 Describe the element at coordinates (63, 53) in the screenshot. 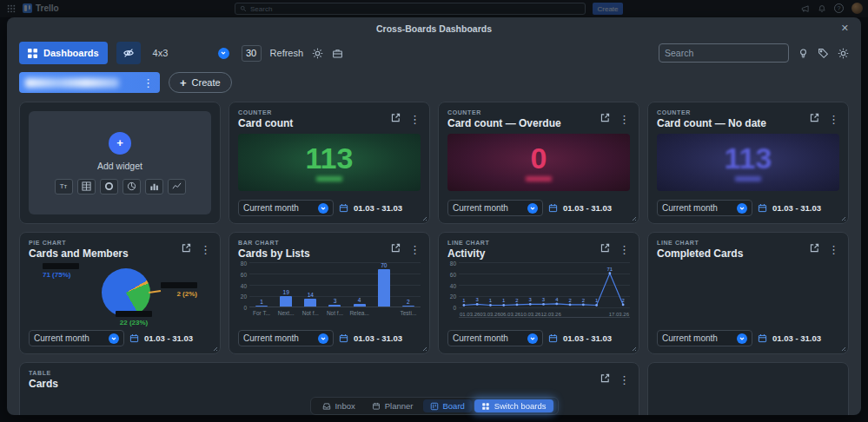

I see `dashboards-button: Dashboards` at that location.